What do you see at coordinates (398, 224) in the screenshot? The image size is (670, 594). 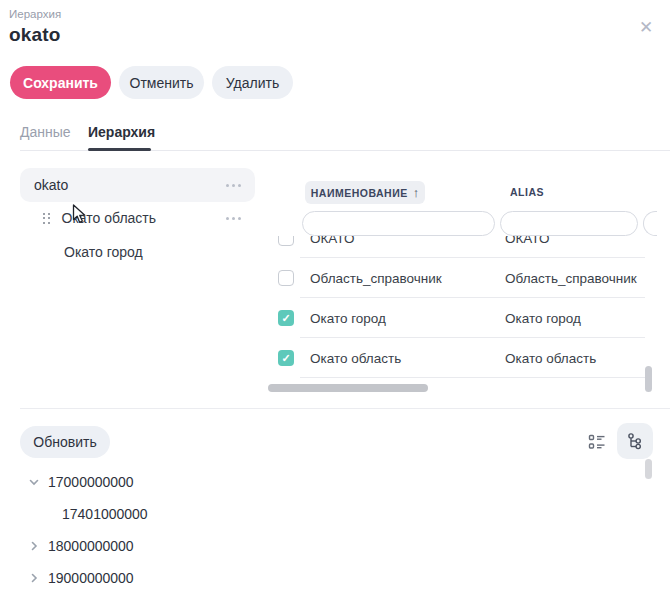 I see `name-filter-input` at bounding box center [398, 224].